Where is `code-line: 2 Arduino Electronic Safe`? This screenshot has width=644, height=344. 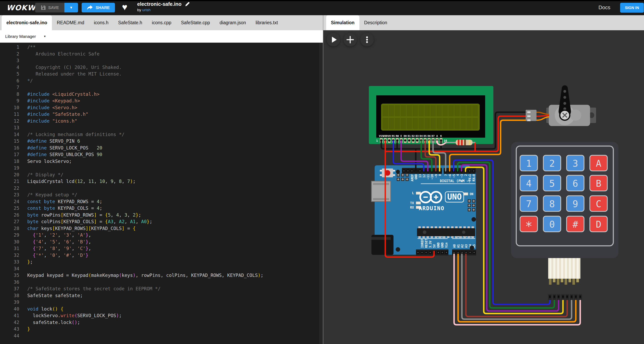
code-line: 2 Arduino Electronic Safe is located at coordinates (162, 54).